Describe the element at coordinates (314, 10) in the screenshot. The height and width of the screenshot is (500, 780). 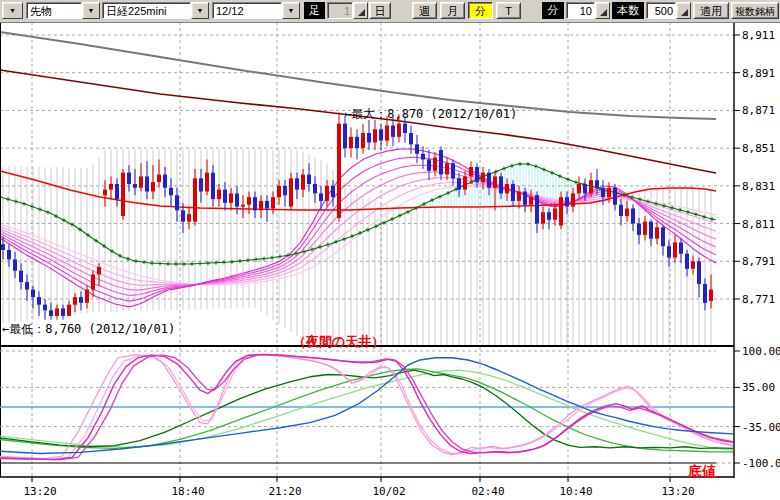
I see `ashi-label: 足` at that location.